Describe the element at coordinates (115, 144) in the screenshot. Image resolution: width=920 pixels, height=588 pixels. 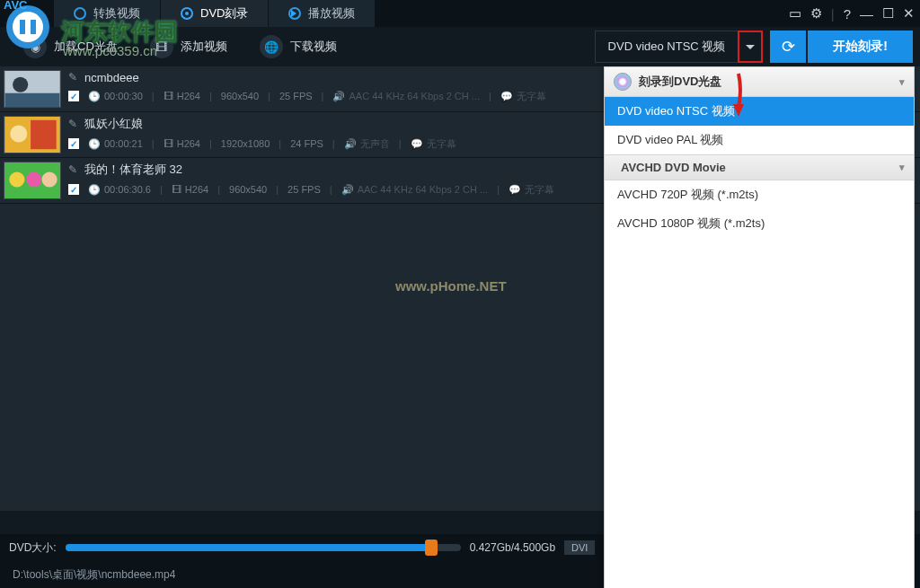
I see `duration-label: 🕒 00:00:21` at that location.